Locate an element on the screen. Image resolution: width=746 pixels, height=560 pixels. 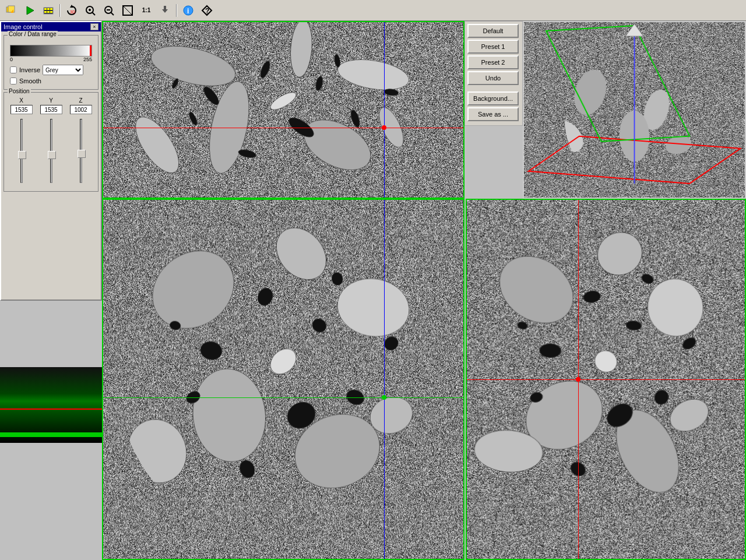
toolbar-btn-pan is located at coordinates (165, 10).